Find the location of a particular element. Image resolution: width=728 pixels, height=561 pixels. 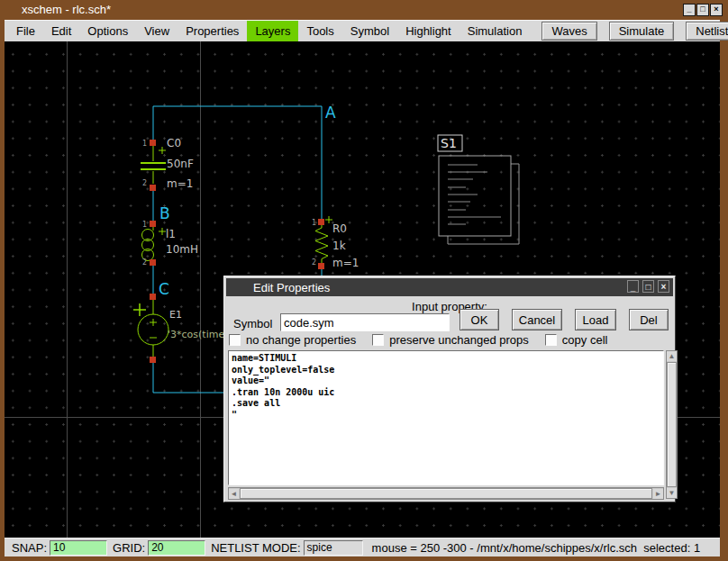

menu-highlight: Highlight is located at coordinates (429, 31).